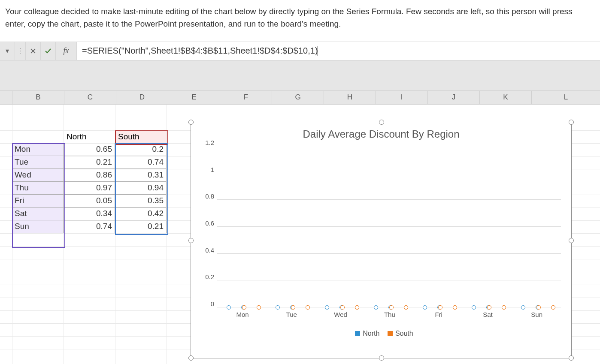 This screenshot has height=364, width=600. What do you see at coordinates (141, 137) in the screenshot?
I see `header-south: South` at bounding box center [141, 137].